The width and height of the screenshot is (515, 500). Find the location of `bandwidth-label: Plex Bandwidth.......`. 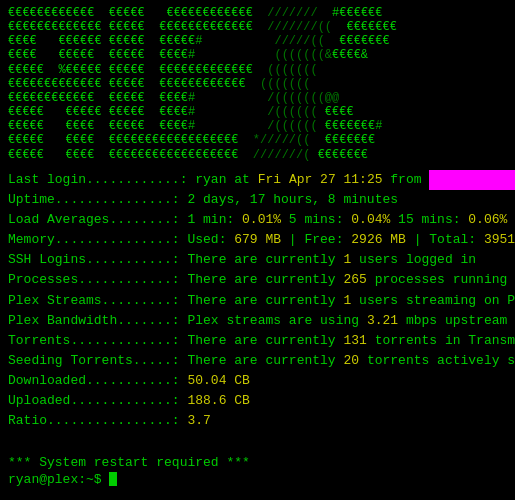

bandwidth-label: Plex Bandwidth....... is located at coordinates (90, 321).